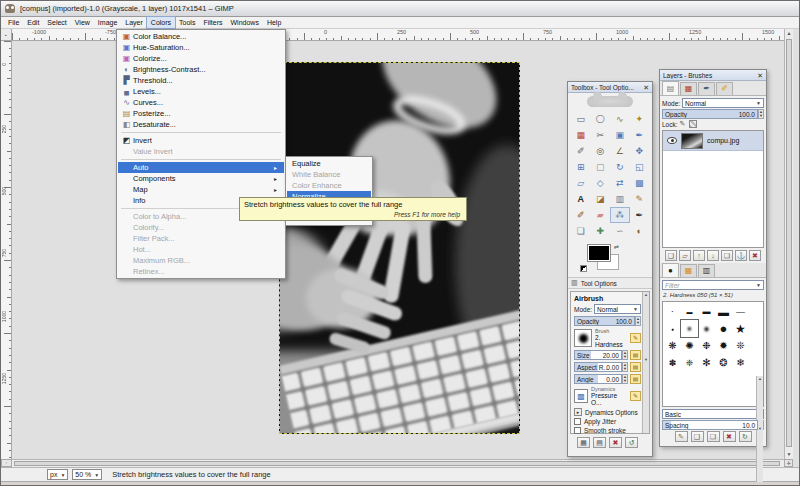 The image size is (800, 486). I want to click on brush-item: ✽, so click(672, 362).